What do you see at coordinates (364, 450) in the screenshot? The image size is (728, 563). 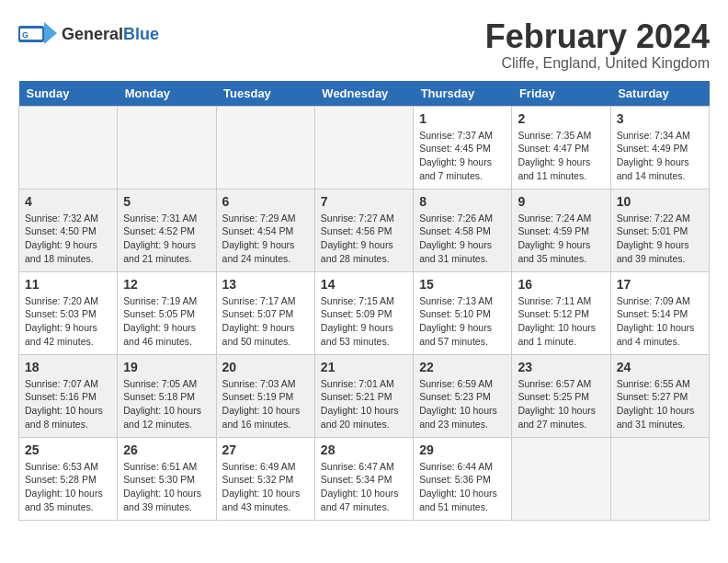 I see `day-number: 28` at bounding box center [364, 450].